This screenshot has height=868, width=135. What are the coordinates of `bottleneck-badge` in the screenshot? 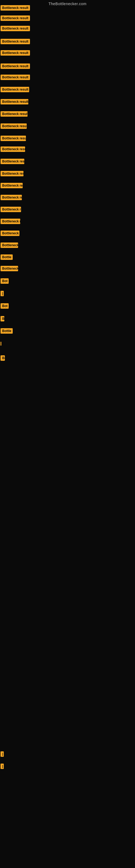 It's located at (1, 344).